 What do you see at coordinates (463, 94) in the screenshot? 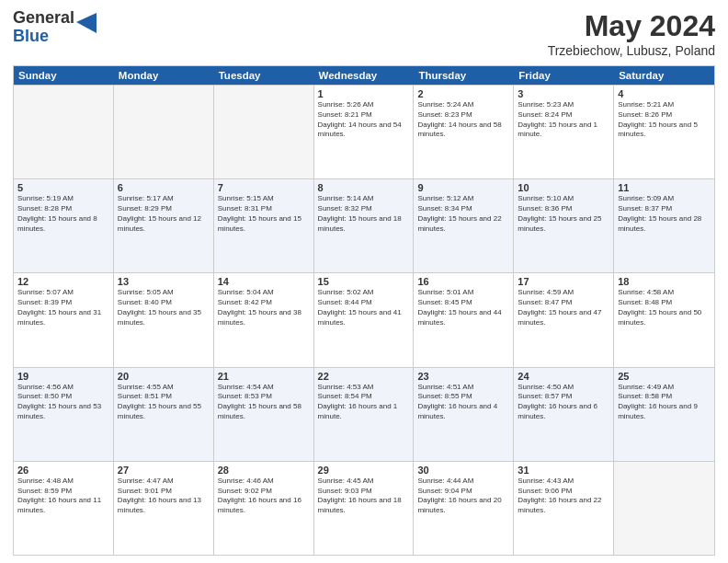
I see `day-number: 2` at bounding box center [463, 94].